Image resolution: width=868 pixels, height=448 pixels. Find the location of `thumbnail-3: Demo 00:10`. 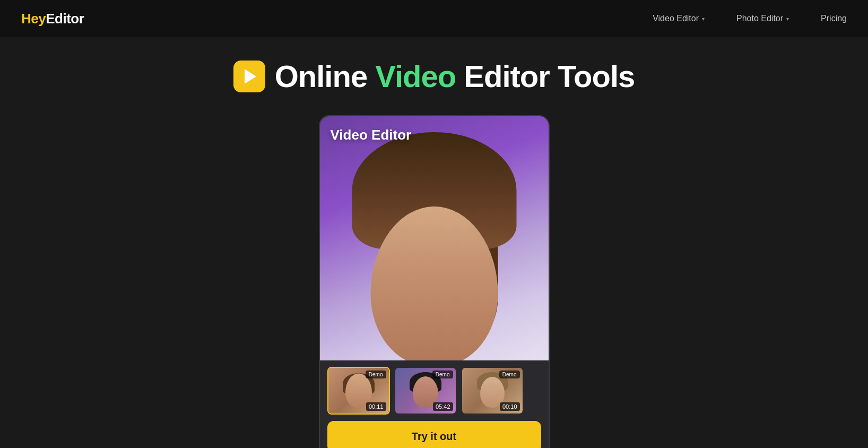

thumbnail-3: Demo 00:10 is located at coordinates (492, 391).